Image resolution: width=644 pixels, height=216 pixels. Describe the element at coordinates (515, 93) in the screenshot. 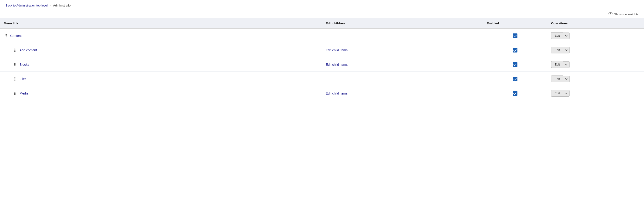

I see `enabled-cell-media` at that location.